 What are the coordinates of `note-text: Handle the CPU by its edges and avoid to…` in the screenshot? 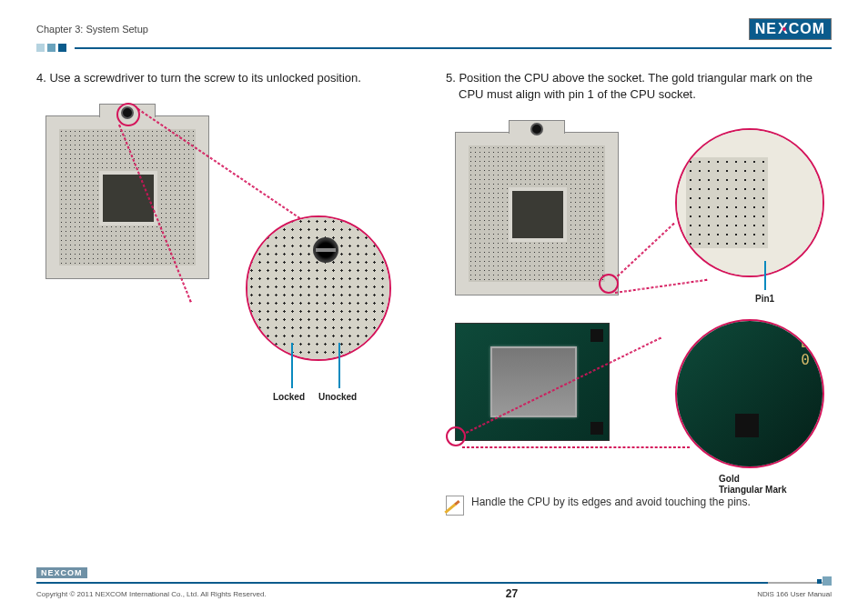 It's located at (611, 502).